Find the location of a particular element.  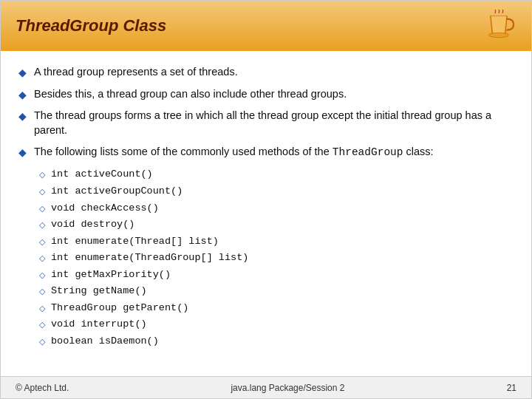

method-item-1: ◇ int activeGroupCount() is located at coordinates (276, 191).